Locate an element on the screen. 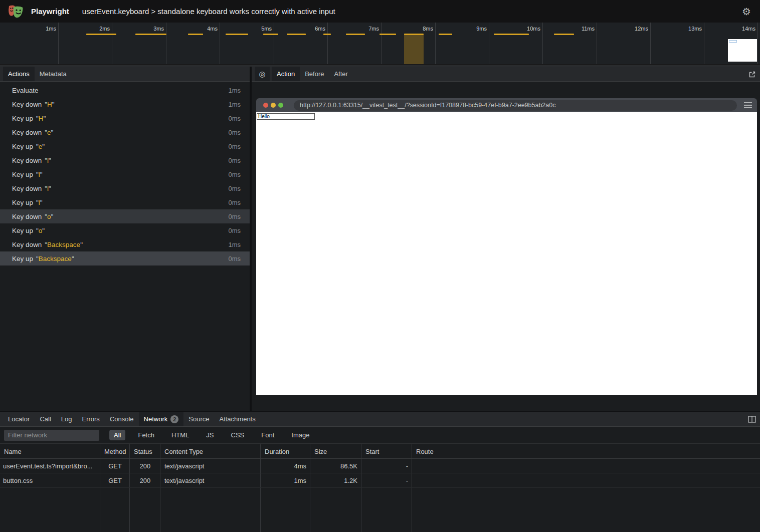 The height and width of the screenshot is (532, 760). column-header: Size is located at coordinates (336, 452).